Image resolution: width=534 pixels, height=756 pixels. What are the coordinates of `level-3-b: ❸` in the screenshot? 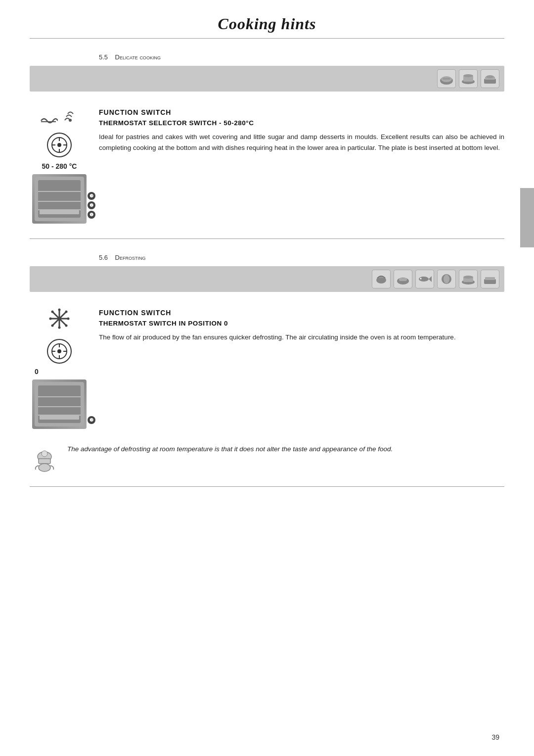 It's located at (91, 420).